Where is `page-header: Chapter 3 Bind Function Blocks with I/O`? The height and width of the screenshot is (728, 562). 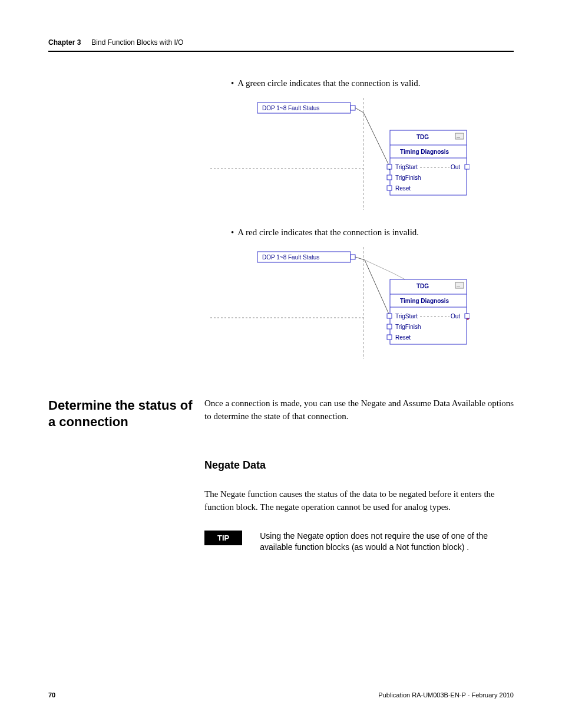
page-header: Chapter 3 Bind Function Blocks with I/O is located at coordinates (281, 45).